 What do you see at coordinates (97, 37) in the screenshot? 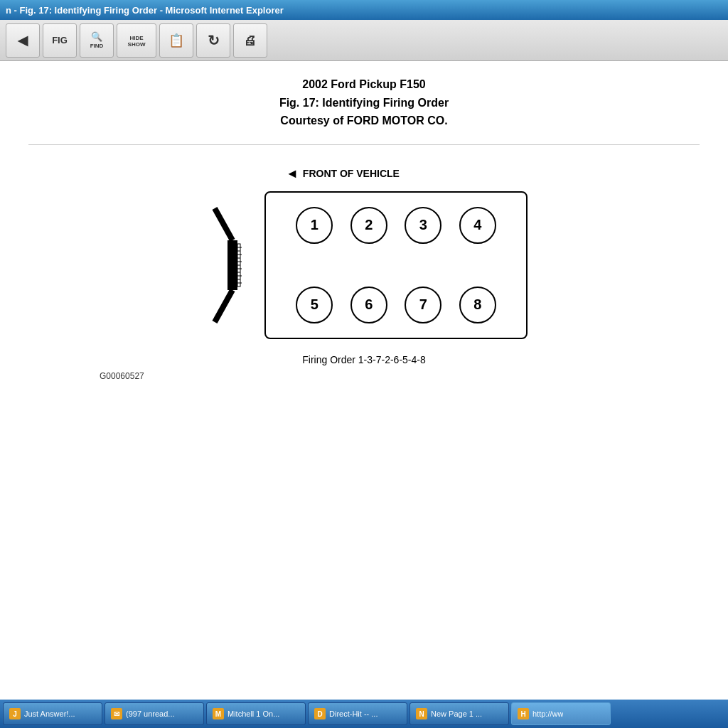
I see `find-icon: 🔍` at bounding box center [97, 37].